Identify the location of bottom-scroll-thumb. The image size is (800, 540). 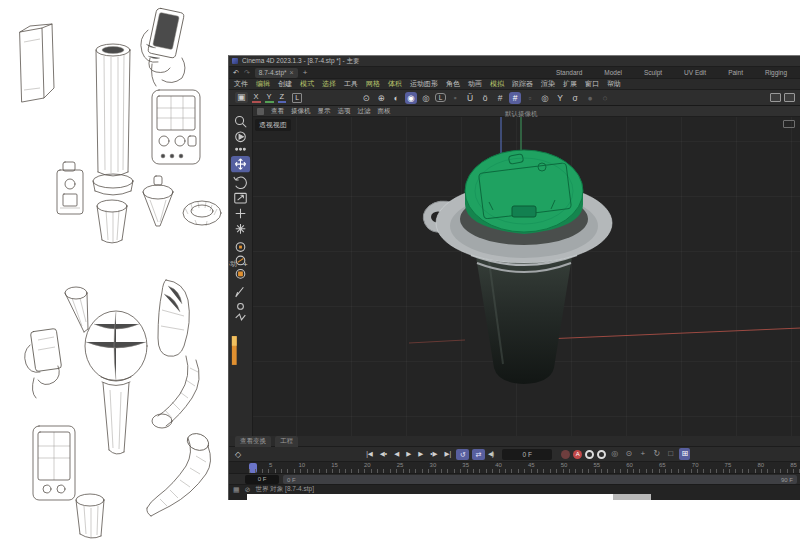
(632, 497).